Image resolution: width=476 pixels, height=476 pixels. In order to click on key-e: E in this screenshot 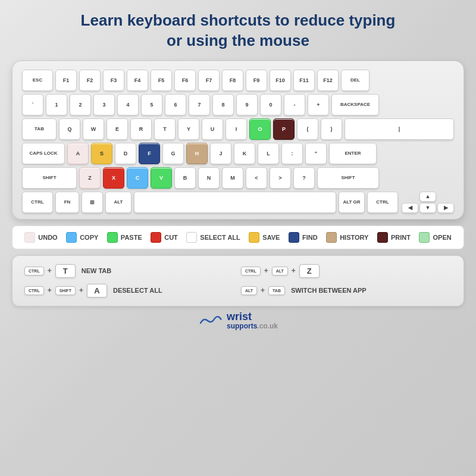, I will do `click(117, 129)`.